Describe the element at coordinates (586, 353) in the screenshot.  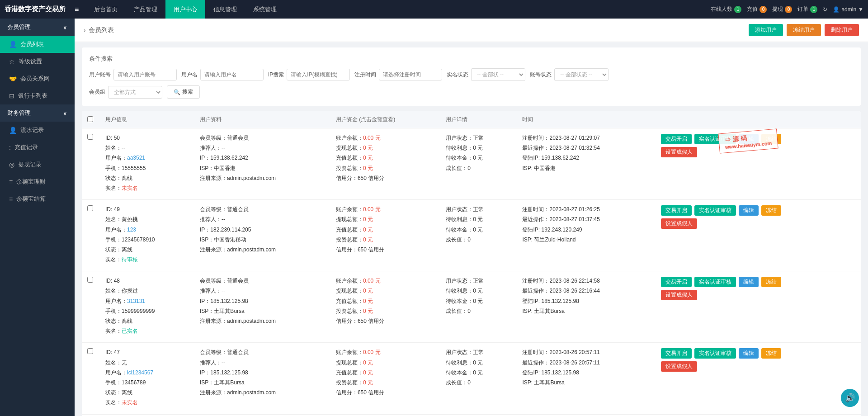
I see `register-time: 注册时间：2023-08-26 20:57:11` at that location.